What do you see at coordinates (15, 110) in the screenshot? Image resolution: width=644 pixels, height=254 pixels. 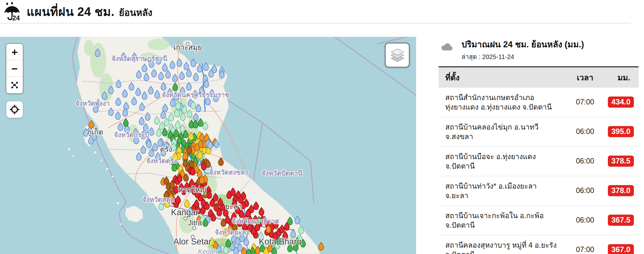 I see `locate-button` at bounding box center [15, 110].